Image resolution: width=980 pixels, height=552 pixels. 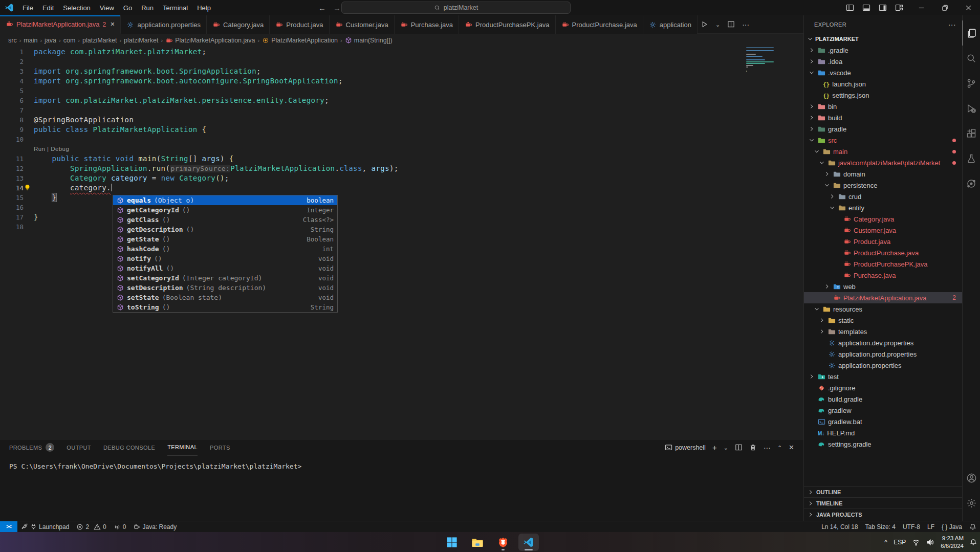 What do you see at coordinates (916, 542) in the screenshot?
I see `wifi-icon` at bounding box center [916, 542].